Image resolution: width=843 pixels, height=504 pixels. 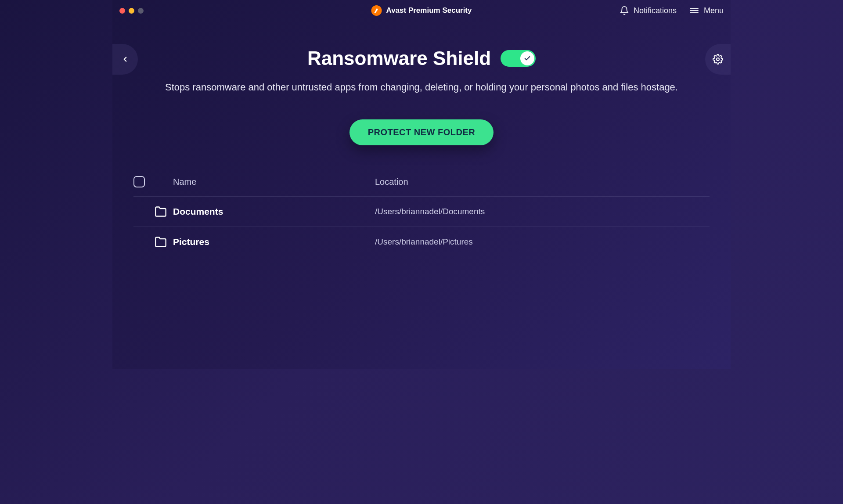 I want to click on chevron-left-icon, so click(x=125, y=59).